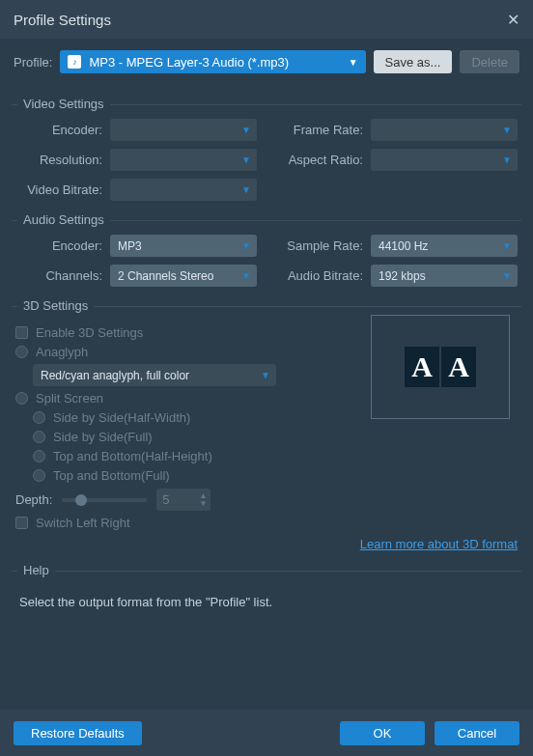 This screenshot has height=756, width=533. I want to click on sbs-full-radio, so click(39, 436).